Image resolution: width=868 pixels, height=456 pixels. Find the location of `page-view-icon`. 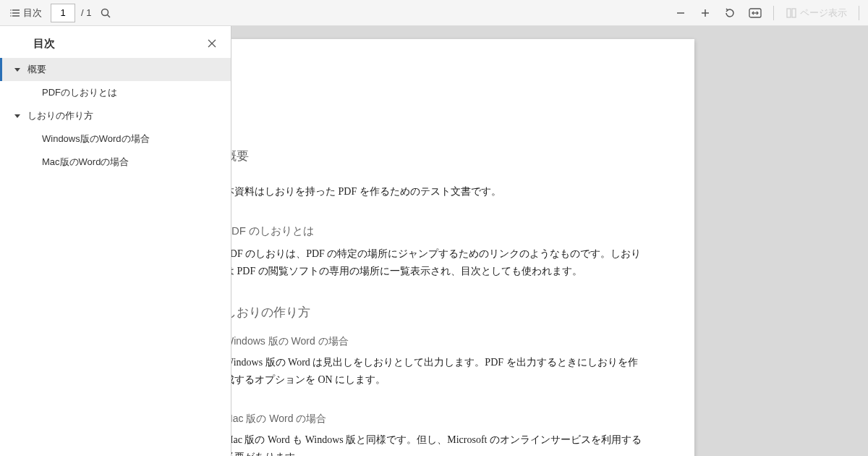

page-view-icon is located at coordinates (791, 13).